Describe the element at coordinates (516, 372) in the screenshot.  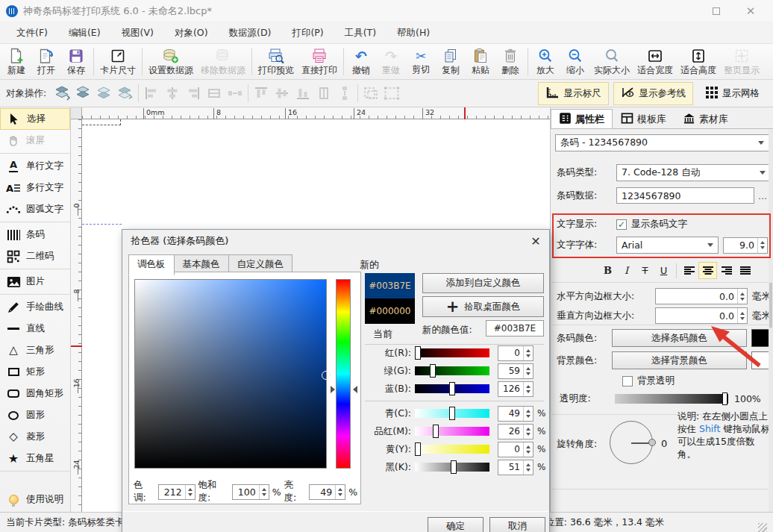
I see `green-spinner: 59` at that location.